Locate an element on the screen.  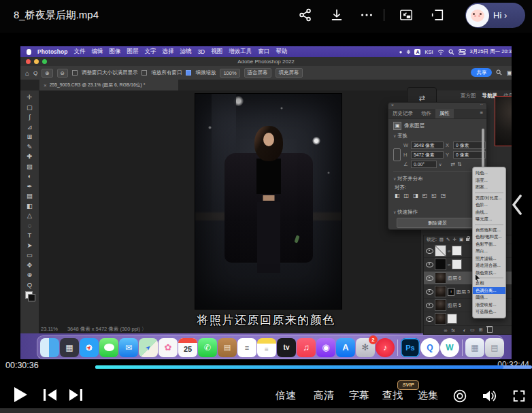
eraser-tool: ▤ is located at coordinates (30, 196).